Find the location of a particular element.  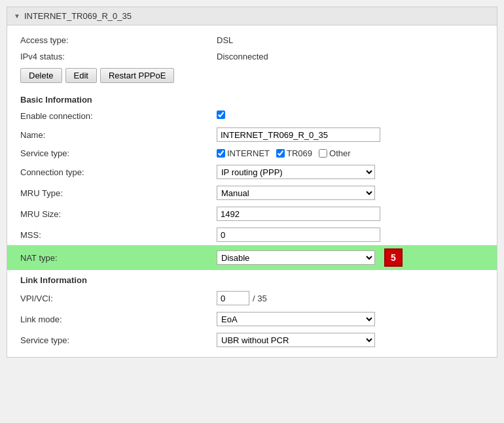

mru-size-control is located at coordinates (298, 214).